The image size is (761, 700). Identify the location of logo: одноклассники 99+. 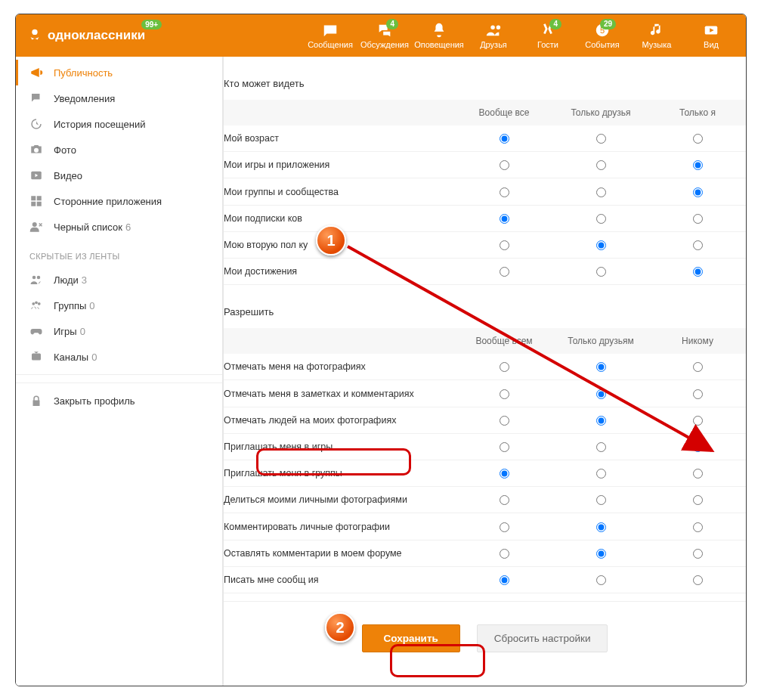
(86, 36).